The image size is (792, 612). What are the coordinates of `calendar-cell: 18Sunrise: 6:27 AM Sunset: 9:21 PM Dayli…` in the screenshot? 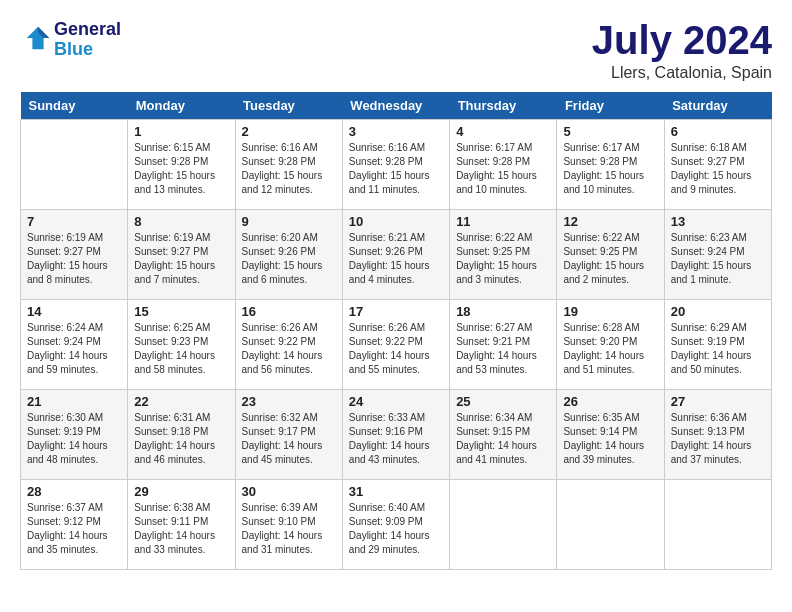 It's located at (504, 345).